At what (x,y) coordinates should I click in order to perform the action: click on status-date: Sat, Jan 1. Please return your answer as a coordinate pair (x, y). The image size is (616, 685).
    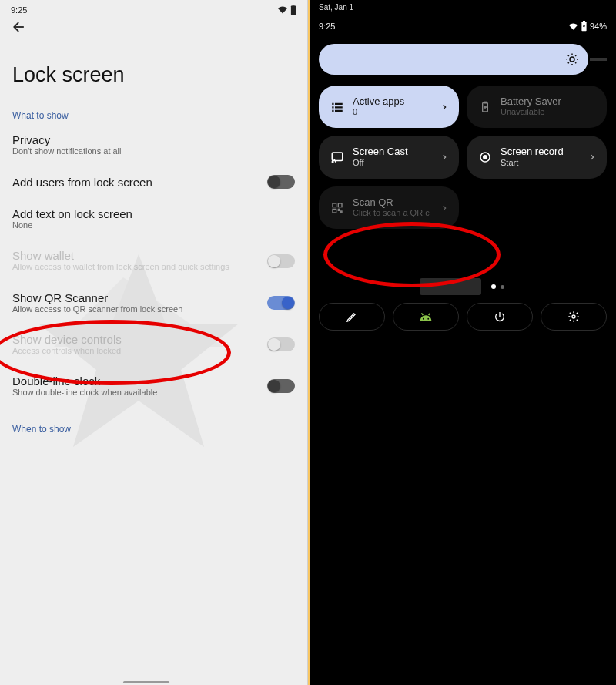
    Looking at the image, I should click on (463, 6).